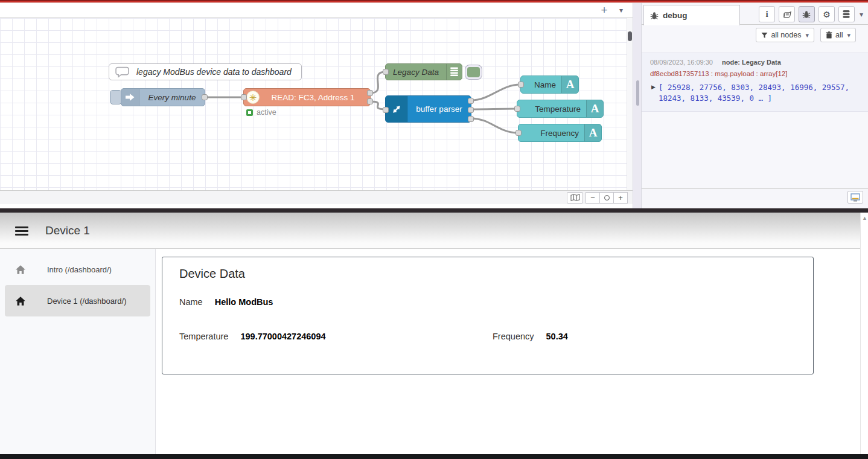  Describe the element at coordinates (861, 14) in the screenshot. I see `sidebar-menu-caret-icon: ▾` at that location.